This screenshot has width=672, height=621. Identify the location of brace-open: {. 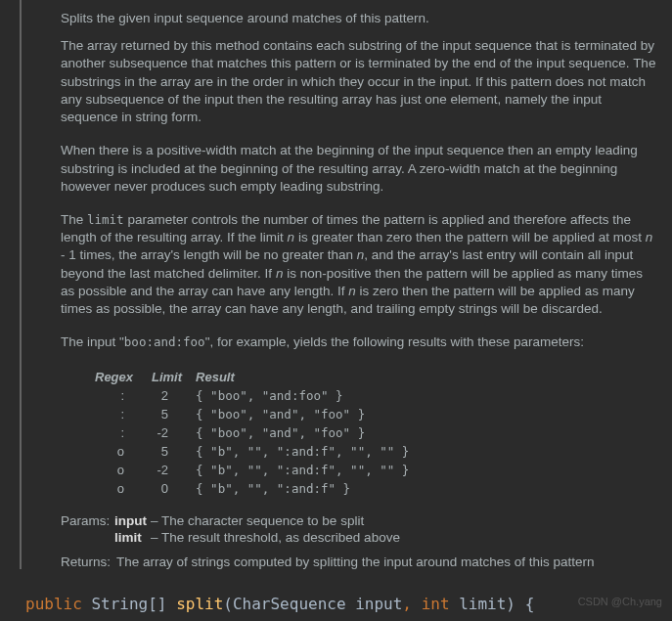
(530, 604).